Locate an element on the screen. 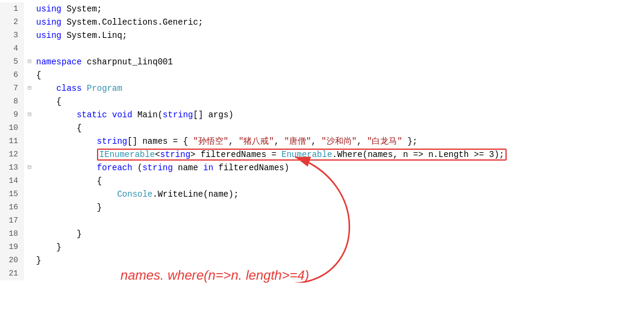  code-line: 6{ is located at coordinates (322, 75).